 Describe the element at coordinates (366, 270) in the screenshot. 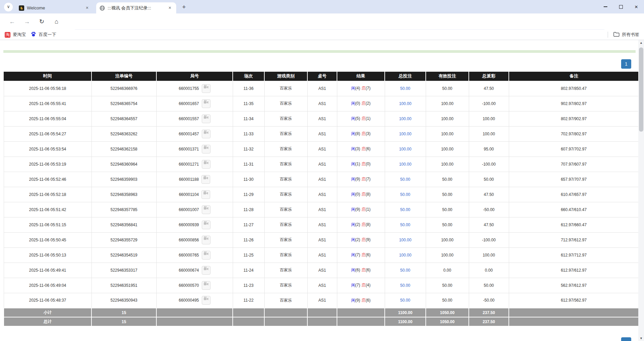

I see `result-banker: 庄(6)` at that location.